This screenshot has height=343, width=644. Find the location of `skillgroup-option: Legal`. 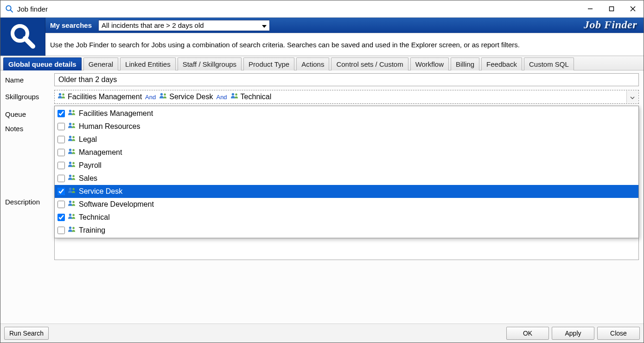

skillgroup-option: Legal is located at coordinates (347, 140).